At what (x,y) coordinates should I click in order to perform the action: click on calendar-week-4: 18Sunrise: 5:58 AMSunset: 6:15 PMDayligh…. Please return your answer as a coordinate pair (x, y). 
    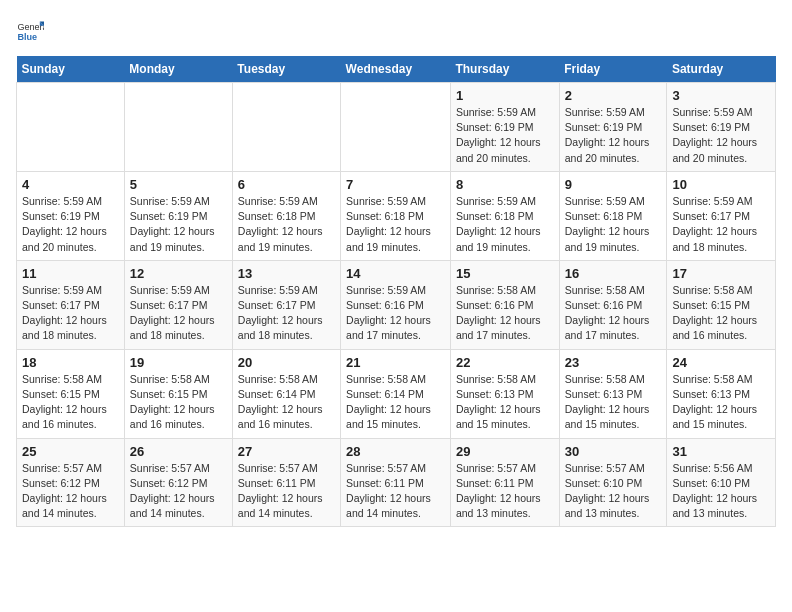
    Looking at the image, I should click on (396, 394).